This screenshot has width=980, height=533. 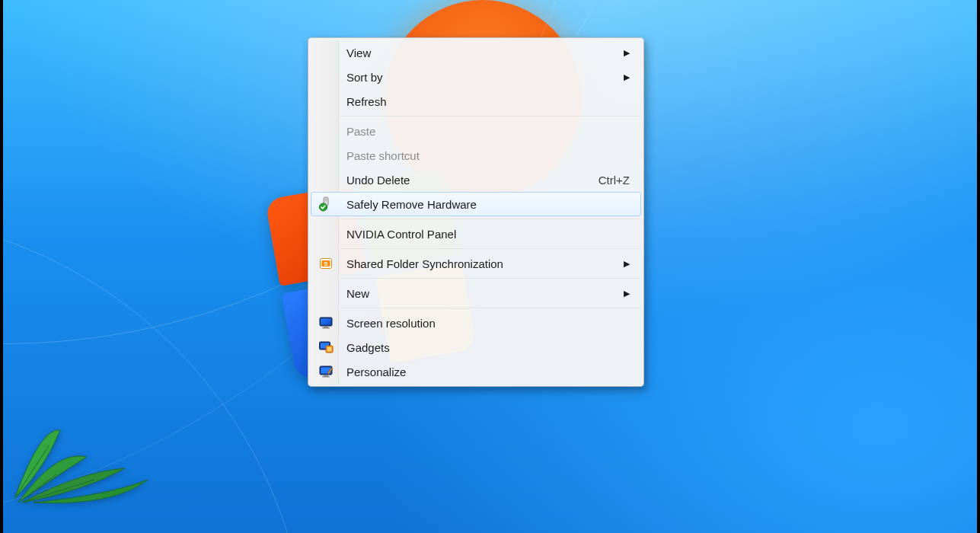 What do you see at coordinates (485, 294) in the screenshot?
I see `menu-item-label: New` at bounding box center [485, 294].